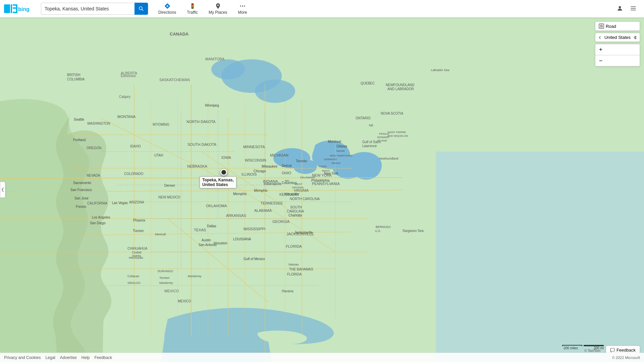 The image size is (644, 362). What do you see at coordinates (302, 161) in the screenshot?
I see `svg-text: Toronto` at bounding box center [302, 161].